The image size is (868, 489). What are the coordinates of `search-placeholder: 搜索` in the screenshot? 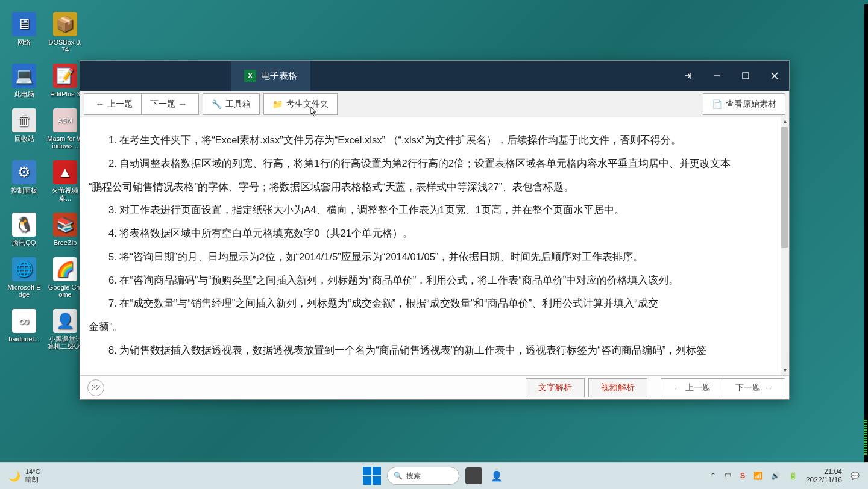 It's located at (414, 476).